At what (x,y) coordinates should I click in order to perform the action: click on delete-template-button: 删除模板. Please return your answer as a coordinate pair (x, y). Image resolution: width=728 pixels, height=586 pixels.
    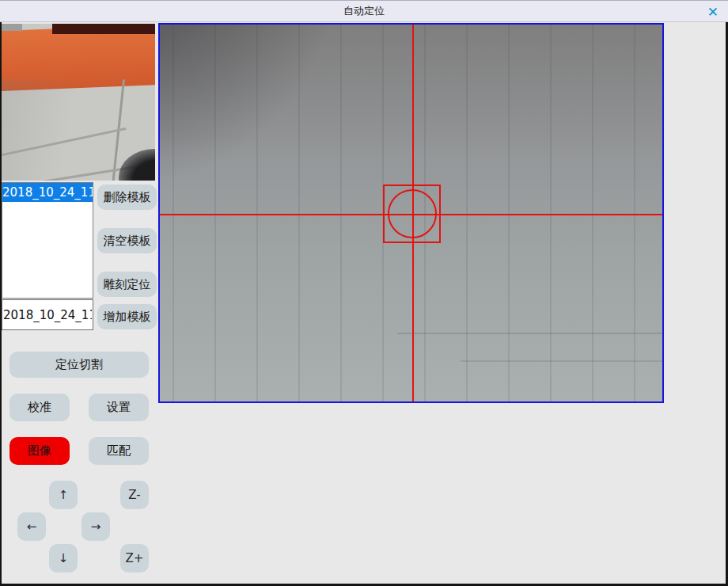
    Looking at the image, I should click on (127, 197).